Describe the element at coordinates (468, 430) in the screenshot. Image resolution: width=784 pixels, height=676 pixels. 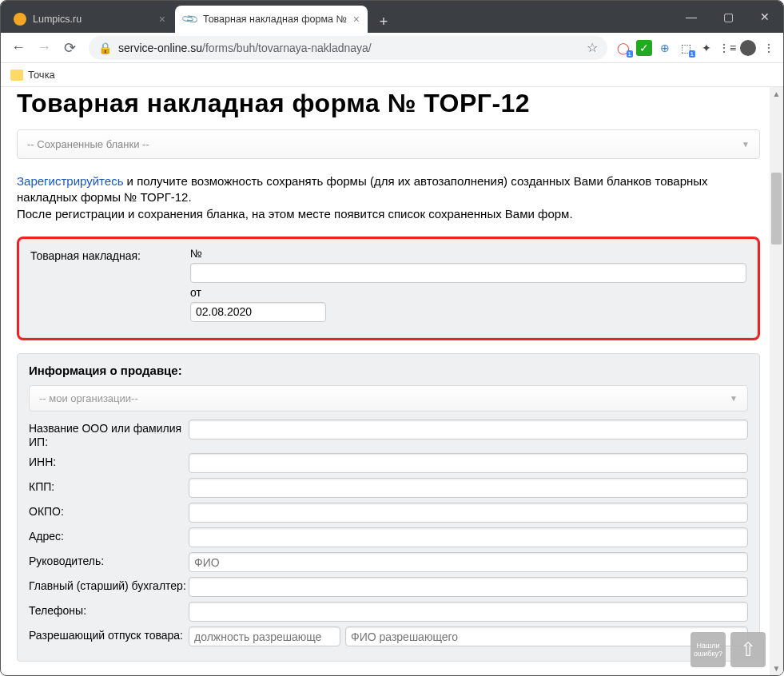
I see `name-input` at that location.